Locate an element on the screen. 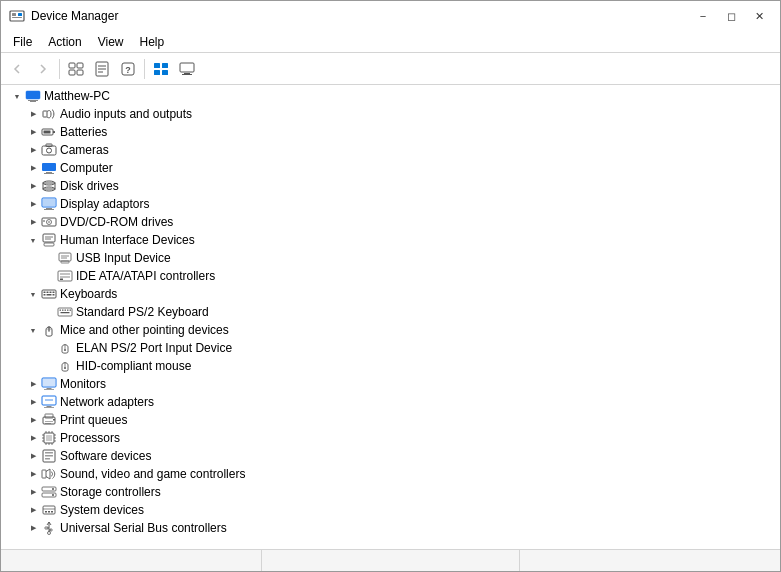  tree-item-usb: Universal Serial Bus controllers is located at coordinates (390, 528).